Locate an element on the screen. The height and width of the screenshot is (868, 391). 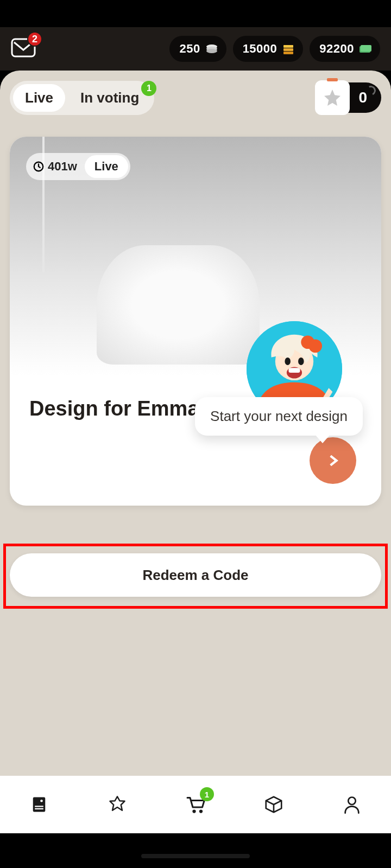
cash-icon is located at coordinates (365, 49).